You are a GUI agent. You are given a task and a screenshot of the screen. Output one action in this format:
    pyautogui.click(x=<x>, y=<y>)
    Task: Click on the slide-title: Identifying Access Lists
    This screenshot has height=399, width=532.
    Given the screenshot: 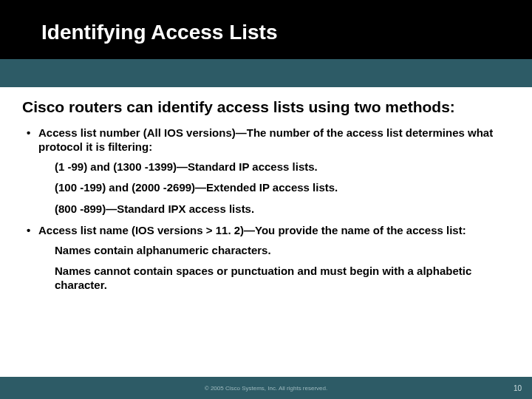 What is the action you would take?
    pyautogui.click(x=272, y=33)
    